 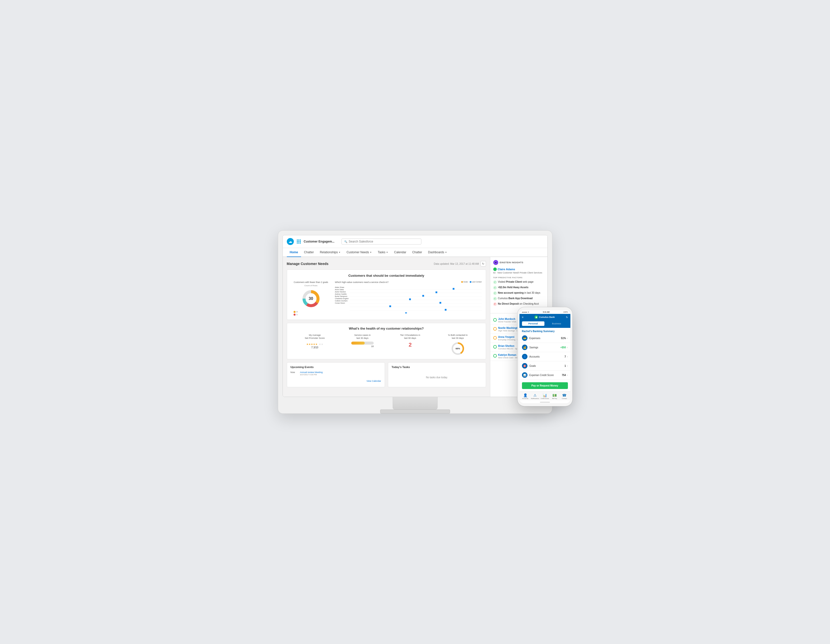 I want to click on search-icon: 🔍, so click(x=346, y=242).